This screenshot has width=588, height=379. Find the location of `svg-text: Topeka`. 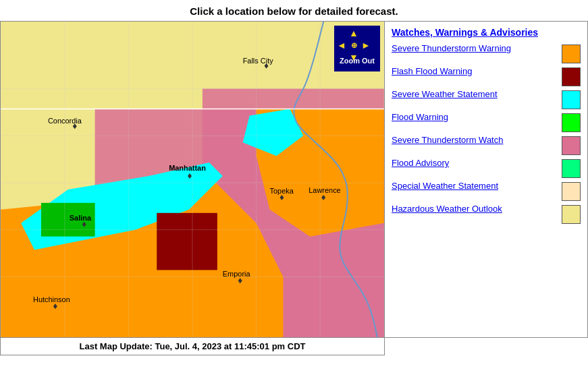

svg-text: Topeka is located at coordinates (282, 191).